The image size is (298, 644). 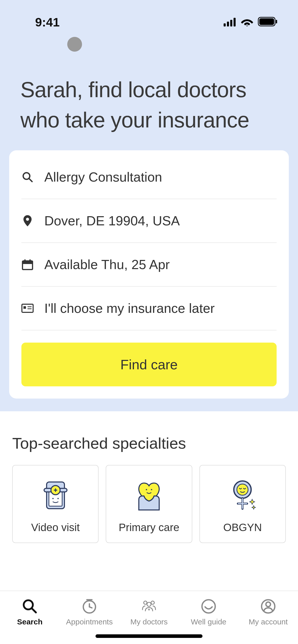 What do you see at coordinates (268, 612) in the screenshot?
I see `nav-my-account: My account` at bounding box center [268, 612].